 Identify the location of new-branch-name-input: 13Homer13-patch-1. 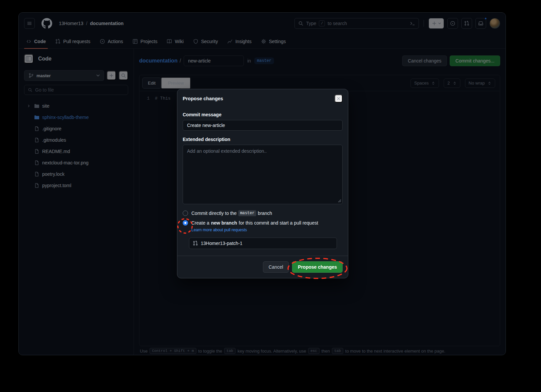
(263, 243).